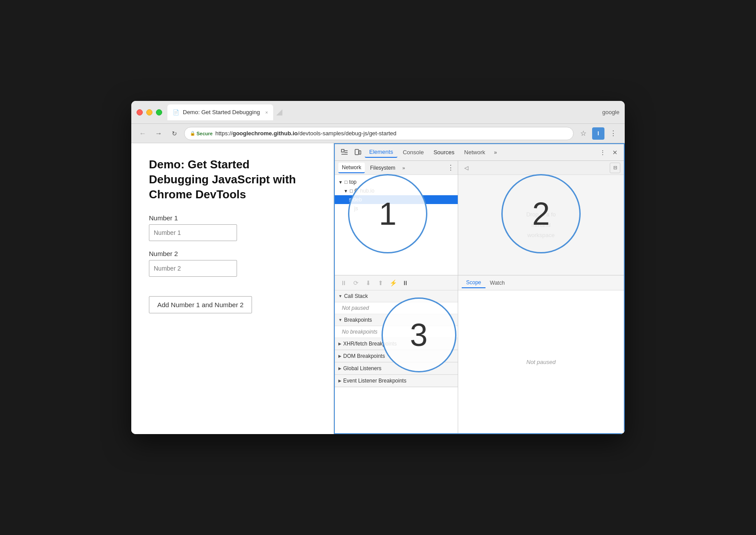 This screenshot has width=756, height=535. I want to click on title-bar: 📄 Demo: Get Started Debugging × google, so click(378, 112).